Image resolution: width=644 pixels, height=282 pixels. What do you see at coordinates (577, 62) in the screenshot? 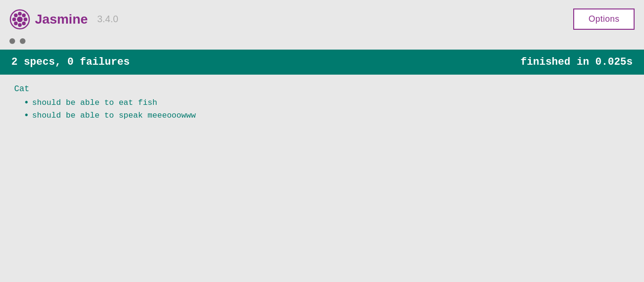
I see `finished-time: finished in 0.025s` at bounding box center [577, 62].